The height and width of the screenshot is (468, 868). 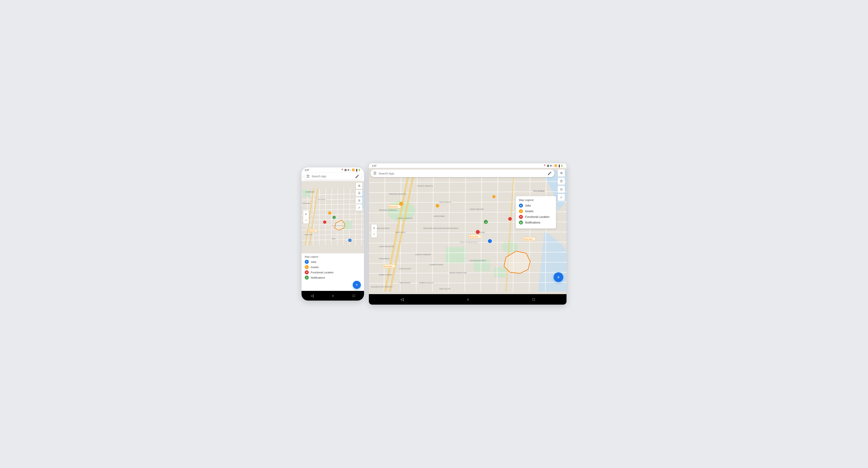 I want to click on tablet-settings-btn: ⚙, so click(x=561, y=173).